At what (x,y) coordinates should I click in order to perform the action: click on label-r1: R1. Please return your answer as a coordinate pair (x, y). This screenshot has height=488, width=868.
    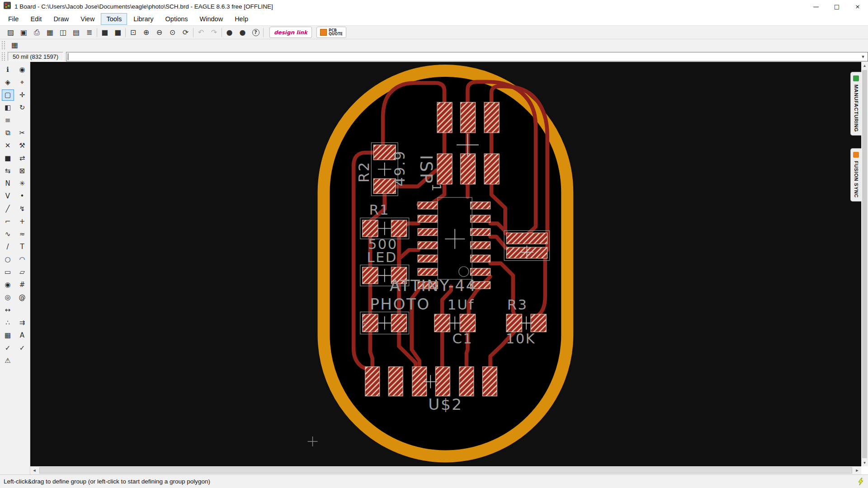
    Looking at the image, I should click on (379, 210).